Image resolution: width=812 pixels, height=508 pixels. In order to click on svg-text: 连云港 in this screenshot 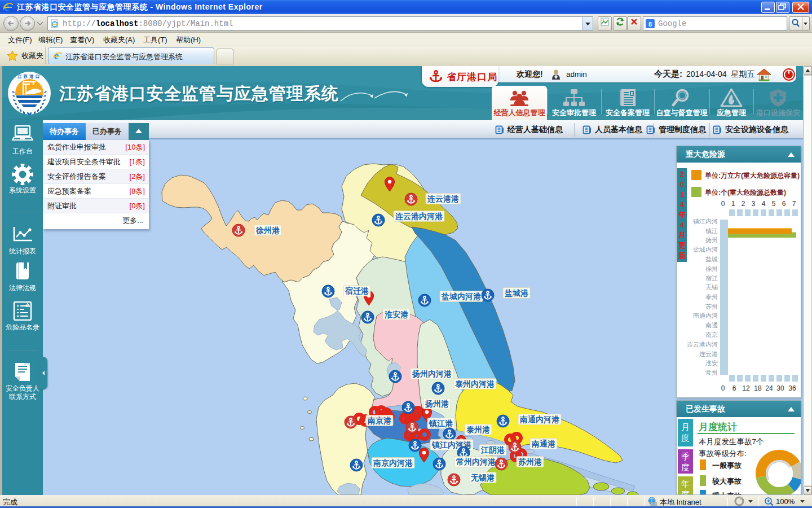, I will do `click(708, 354)`.